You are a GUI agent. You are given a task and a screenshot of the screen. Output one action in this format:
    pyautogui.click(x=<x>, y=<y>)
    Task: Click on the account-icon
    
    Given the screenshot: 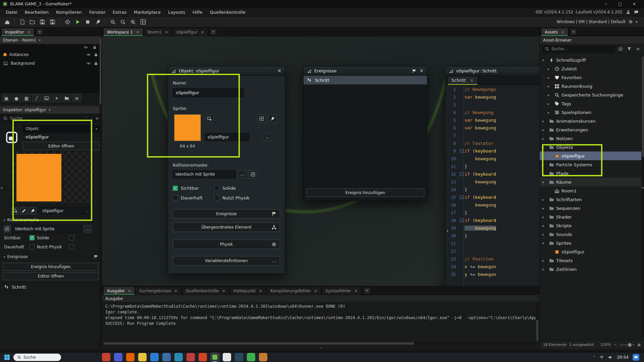 What is the action you would take?
    pyautogui.click(x=628, y=12)
    